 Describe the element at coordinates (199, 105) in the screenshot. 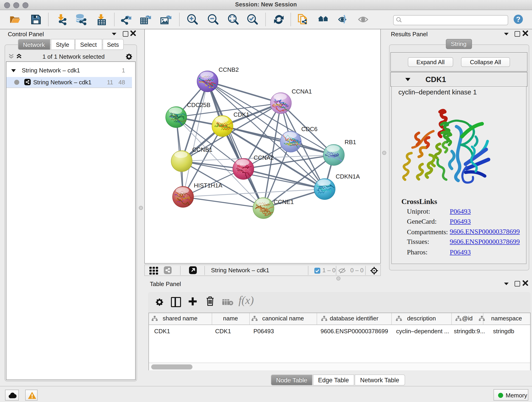

I see `svg-text: CDC25B` at that location.